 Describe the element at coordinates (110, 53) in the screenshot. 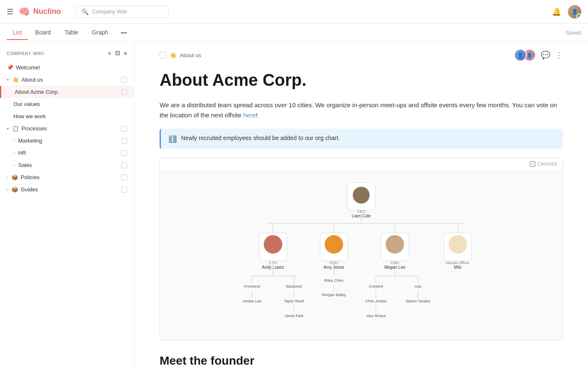

I see `sidebar-add-icon: +` at that location.